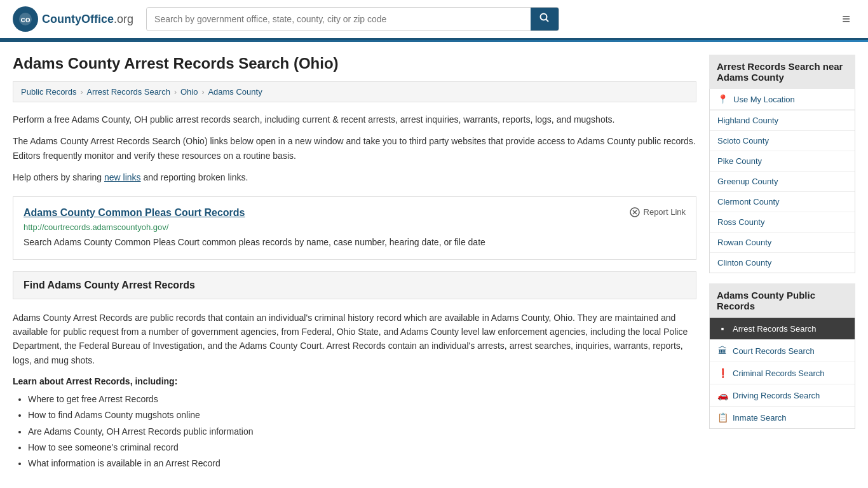 The image size is (868, 488). Describe the element at coordinates (722, 417) in the screenshot. I see `inmate-icon: 📋` at that location.